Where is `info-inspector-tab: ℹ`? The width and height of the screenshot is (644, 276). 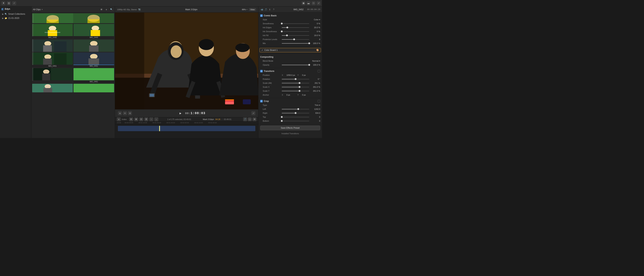
info-inspector-tab: ℹ is located at coordinates (270, 10).